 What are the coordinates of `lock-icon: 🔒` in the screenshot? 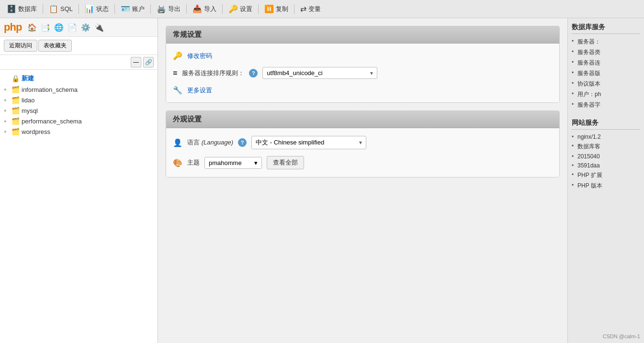 It's located at (15, 78).